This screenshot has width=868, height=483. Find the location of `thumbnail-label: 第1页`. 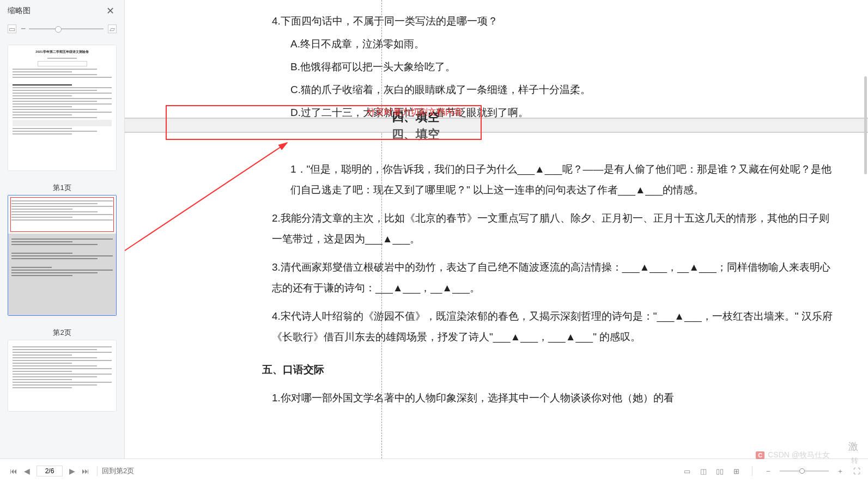

thumbnail-label: 第1页 is located at coordinates (62, 186).